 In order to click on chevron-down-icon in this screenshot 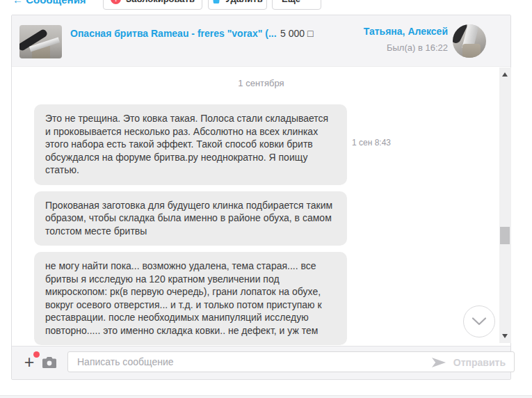, I will do `click(479, 321)`.